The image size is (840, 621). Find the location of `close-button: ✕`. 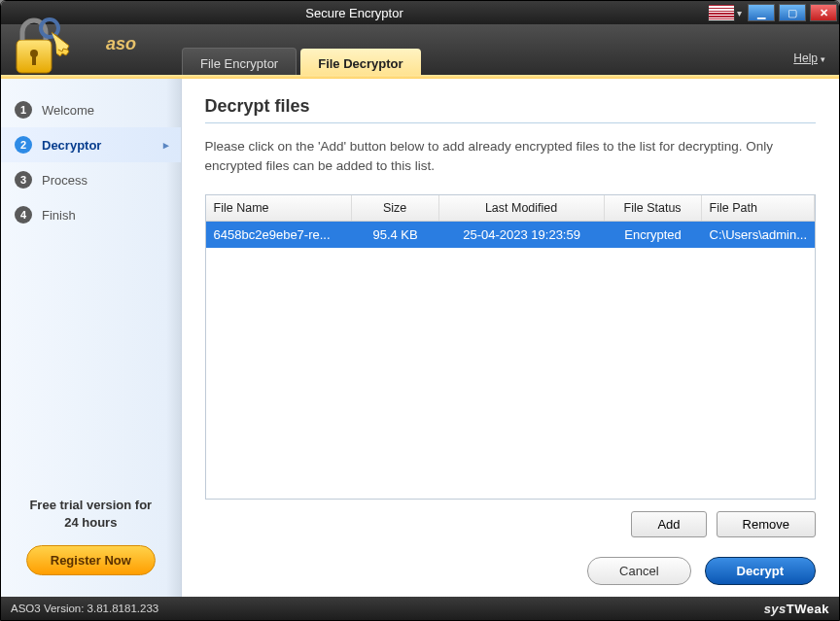

close-button: ✕ is located at coordinates (823, 13).